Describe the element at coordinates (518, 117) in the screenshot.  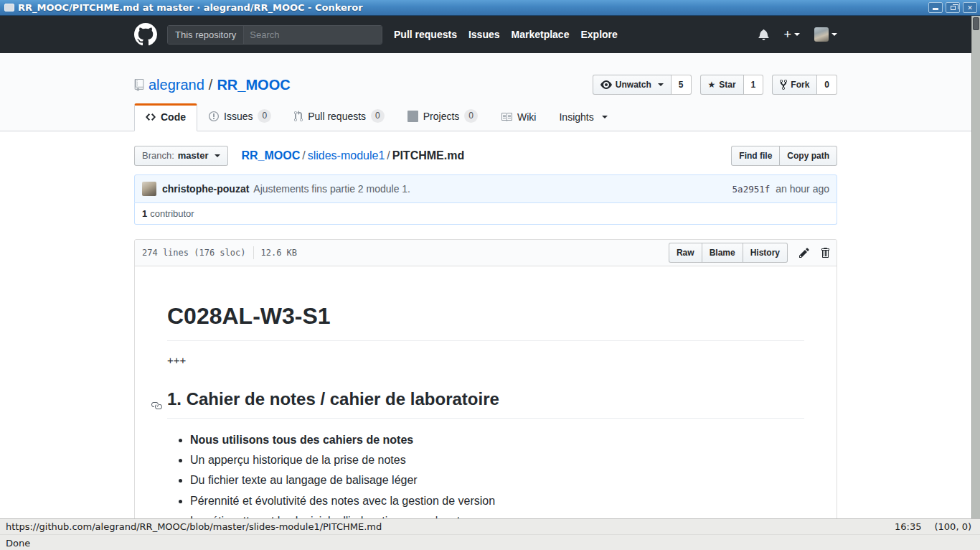
I see `tab-wiki: Wiki` at that location.